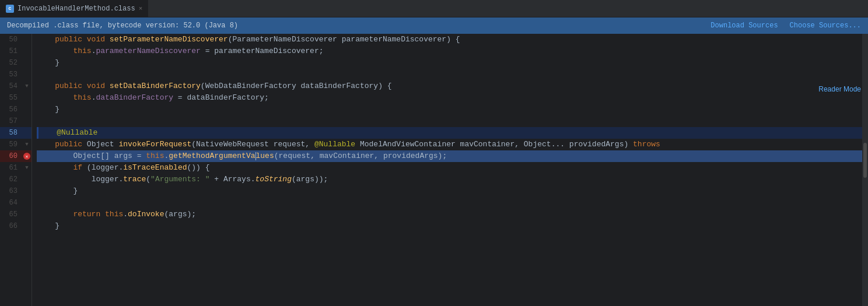 The image size is (868, 306). What do you see at coordinates (453, 110) in the screenshot?
I see `code-line-56: }` at bounding box center [453, 110].